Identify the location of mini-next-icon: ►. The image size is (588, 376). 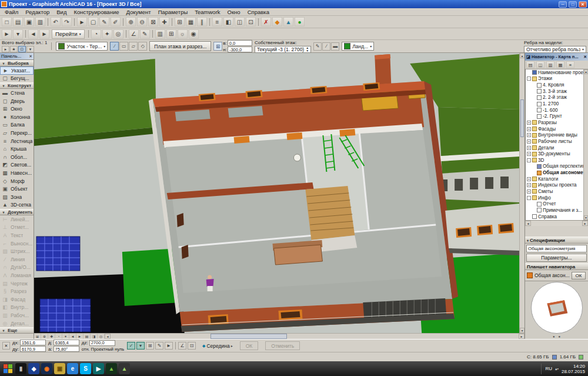
(80, 337).